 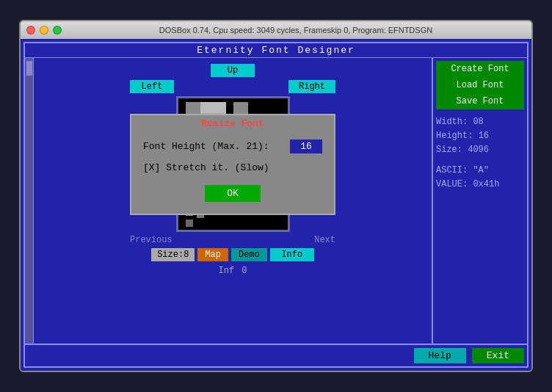 I want to click on up-button: Up, so click(x=233, y=70).